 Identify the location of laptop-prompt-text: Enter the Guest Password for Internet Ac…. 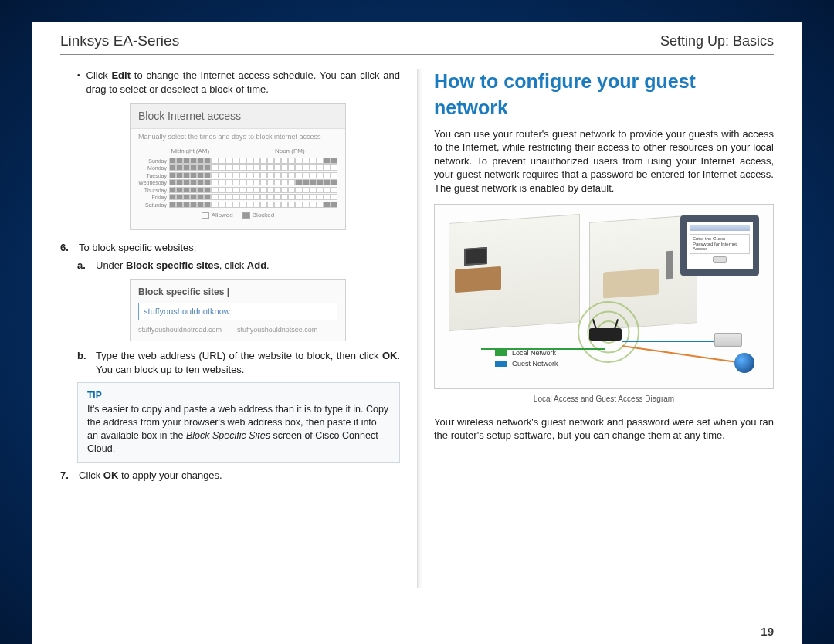
(720, 244).